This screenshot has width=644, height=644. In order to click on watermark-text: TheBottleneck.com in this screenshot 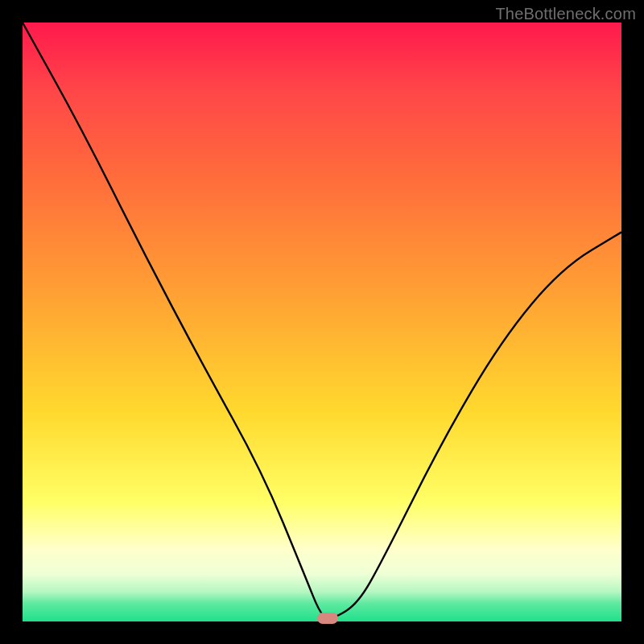, I will do `click(565, 14)`.